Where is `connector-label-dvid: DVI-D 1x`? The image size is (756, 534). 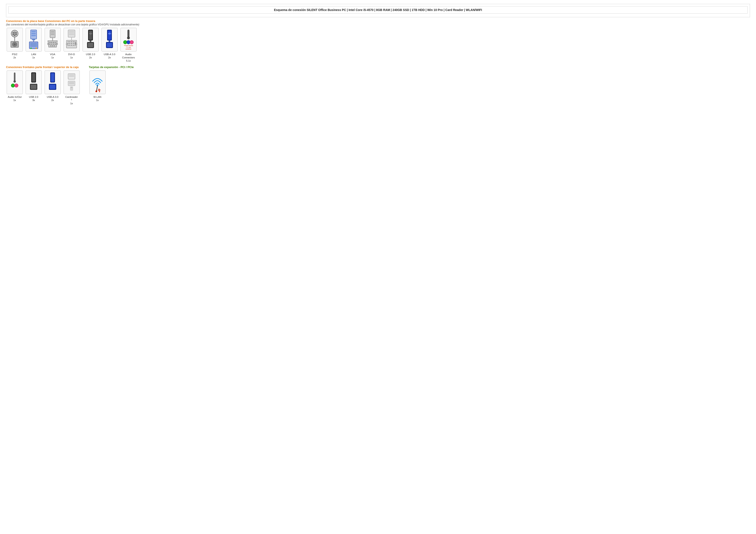
connector-label-dvid: DVI-D 1x is located at coordinates (71, 56).